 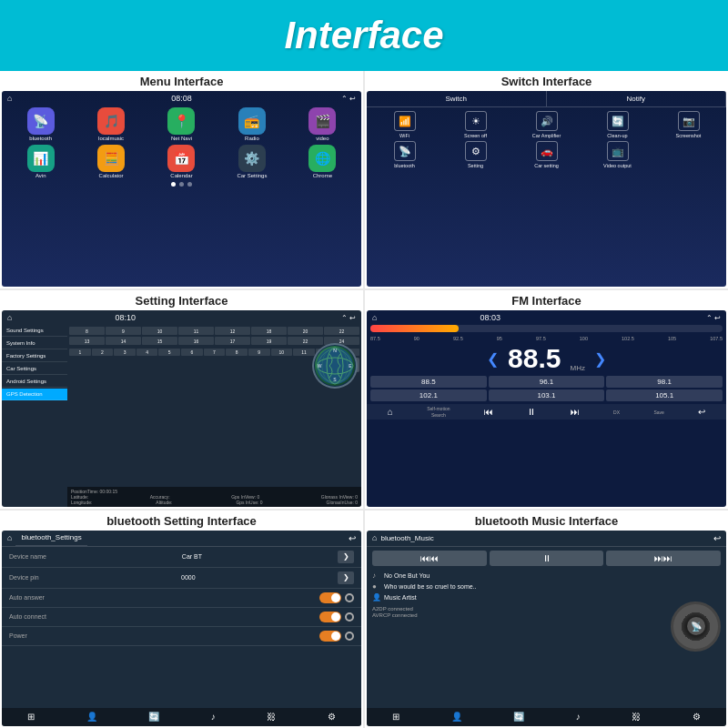 I want to click on switch-screenoff: ☀ Screen off, so click(x=475, y=125).